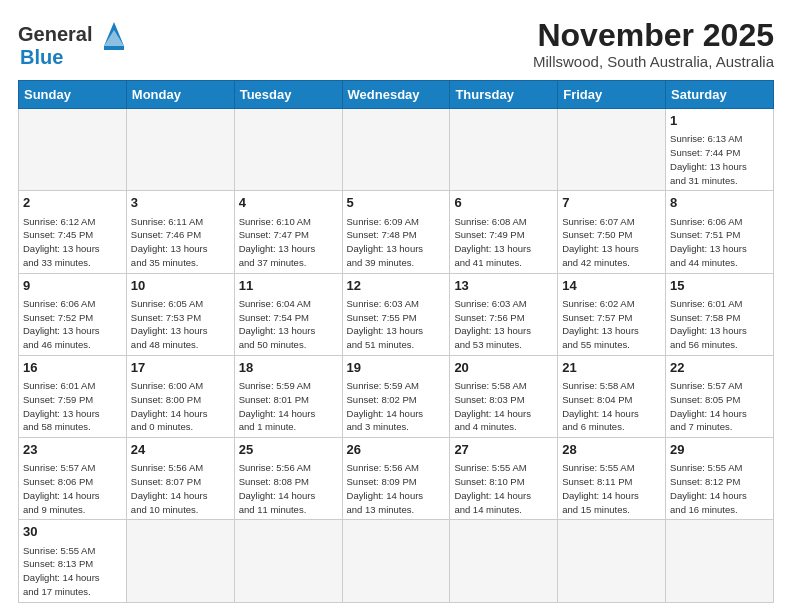 This screenshot has width=792, height=612. I want to click on table-row: 26Sunrise: 5:56 AM Sunset: 8:09 PM Dayli…, so click(396, 479).